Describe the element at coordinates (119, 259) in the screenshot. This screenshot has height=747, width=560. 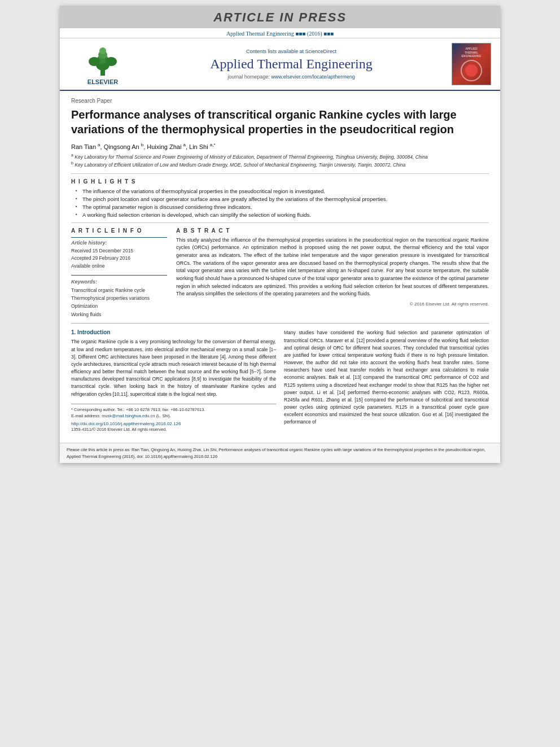
I see `received-date: Received 15 December 2015 Accepted 29 Fe…` at that location.